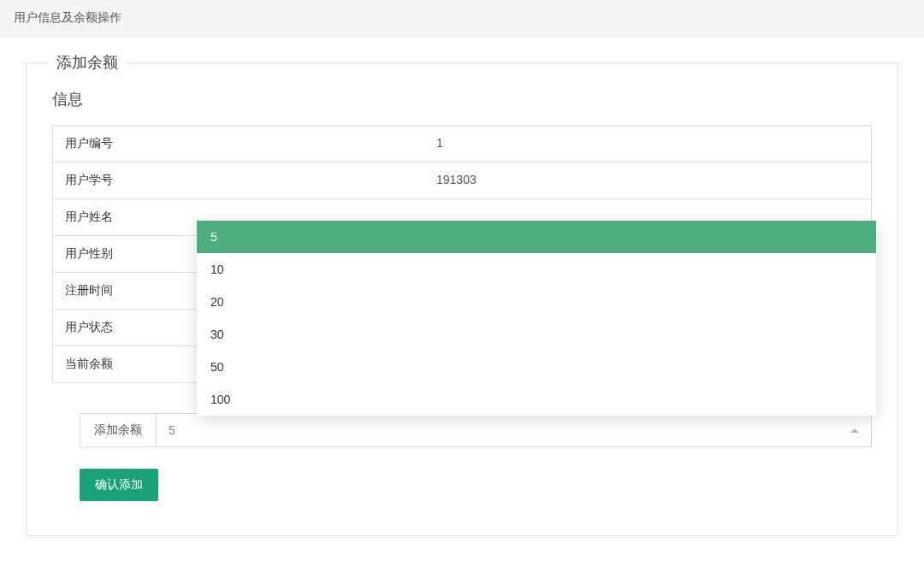  Describe the element at coordinates (462, 181) in the screenshot. I see `table-row: 用户学号 191303` at that location.